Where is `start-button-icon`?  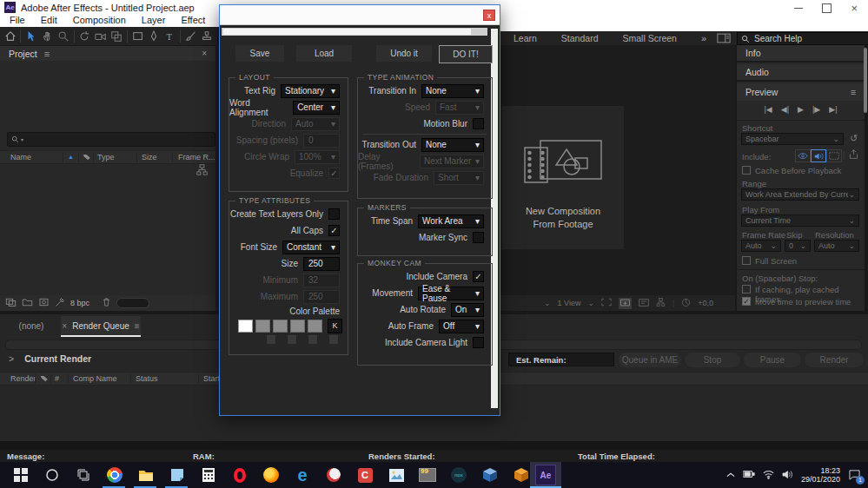
start-button-icon is located at coordinates (21, 475).